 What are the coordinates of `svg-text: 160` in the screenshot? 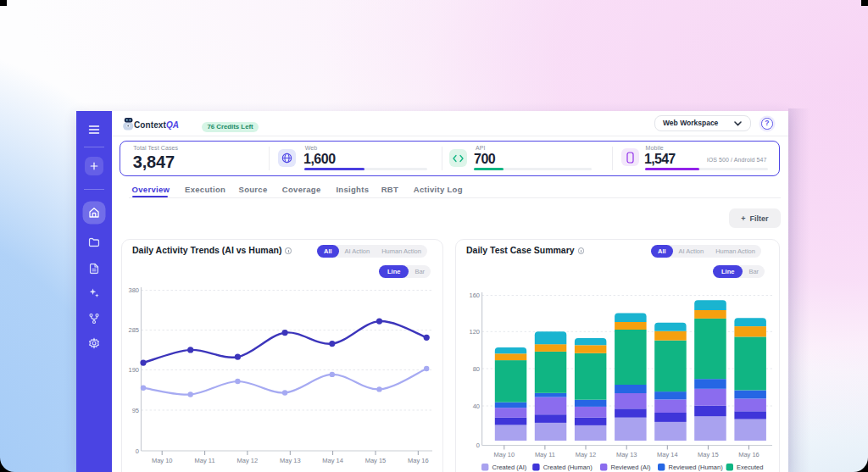 It's located at (475, 295).